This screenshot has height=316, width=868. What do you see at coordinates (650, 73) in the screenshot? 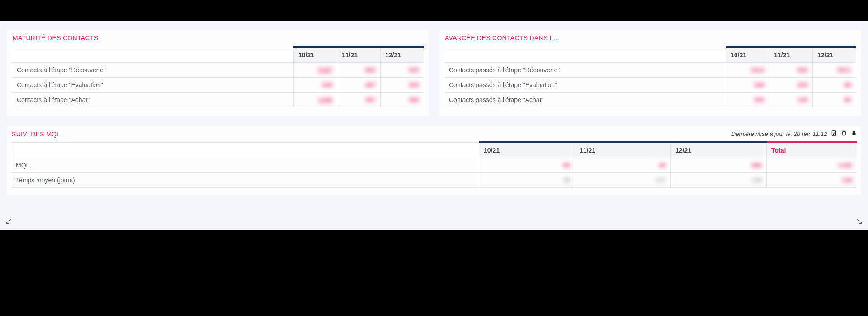
I see `panel-avancee: AVANCÉE DES CONTACTS DANS L... 10/21 11/…` at bounding box center [650, 73].